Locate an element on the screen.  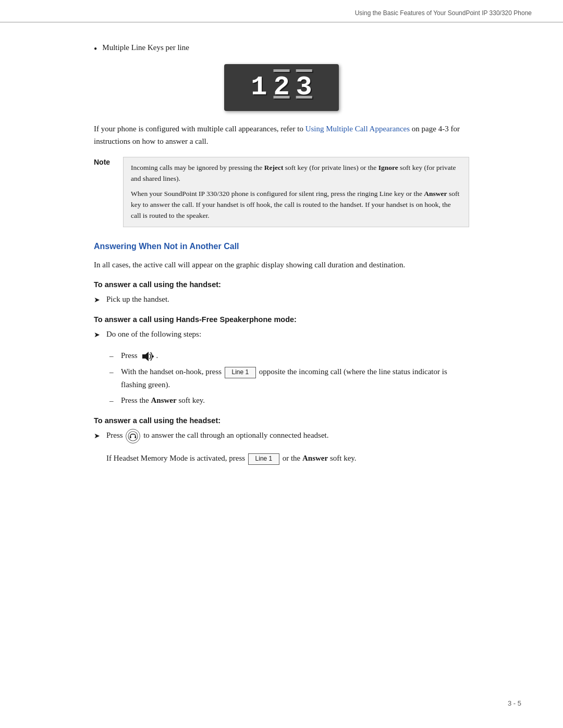
bullet-item-multiple-line: • Multiple Line Keys per line is located at coordinates (282, 48).